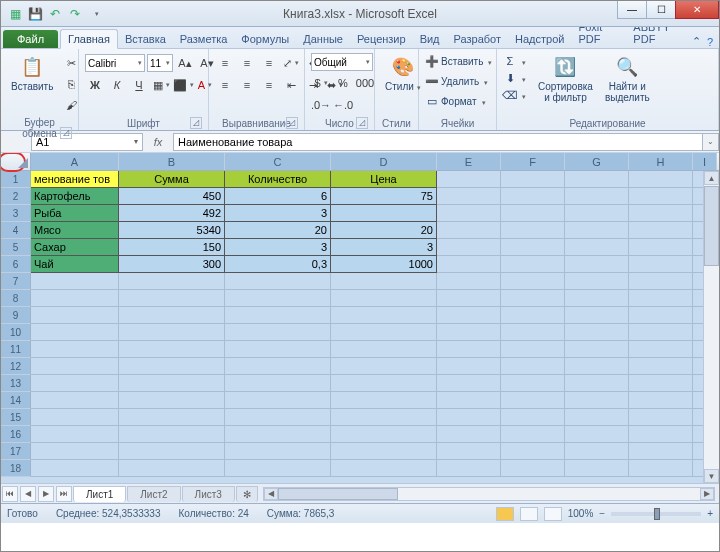 The height and width of the screenshot is (552, 720). What do you see at coordinates (384, 316) in the screenshot?
I see `cell-D9` at bounding box center [384, 316].